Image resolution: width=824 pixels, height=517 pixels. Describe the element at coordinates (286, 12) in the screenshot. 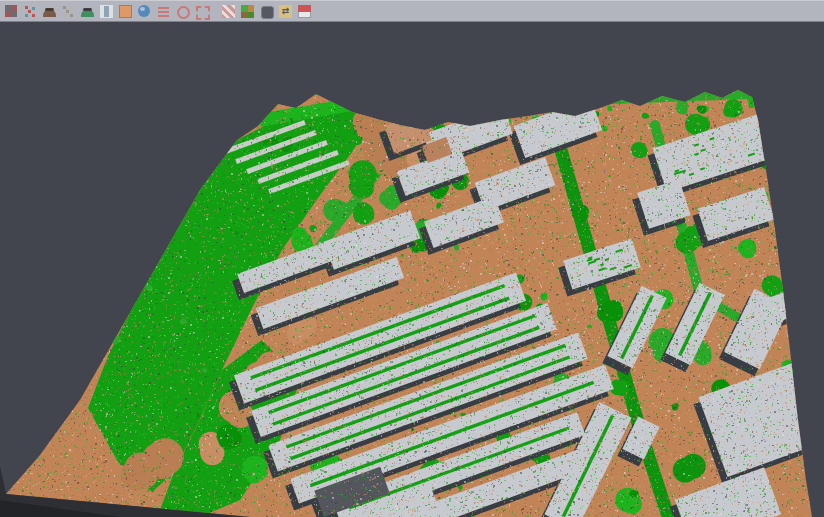

I see `toolbar-icon-measure-tool: ⇄` at that location.